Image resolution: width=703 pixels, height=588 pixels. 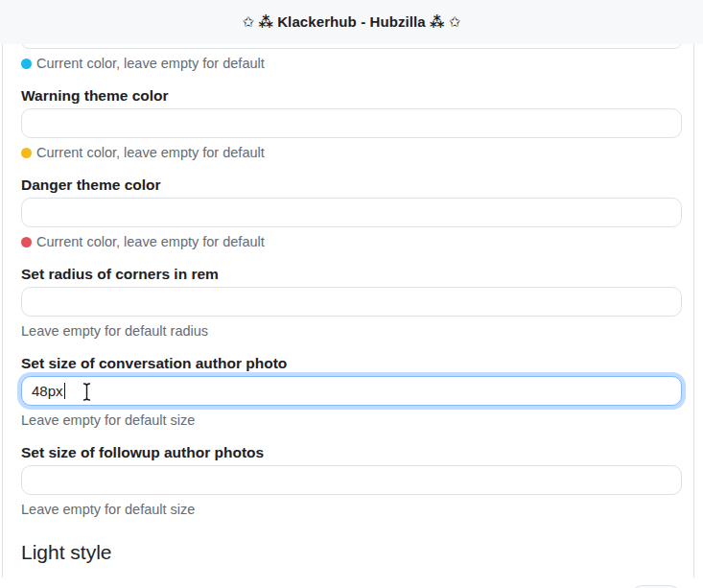 What do you see at coordinates (351, 96) in the screenshot?
I see `field-label: Warning theme color` at bounding box center [351, 96].